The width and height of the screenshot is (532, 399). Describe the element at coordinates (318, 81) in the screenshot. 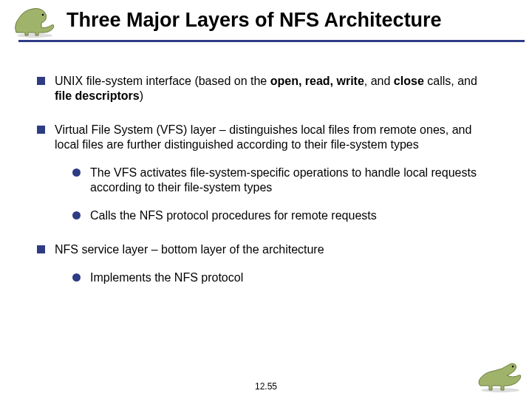

I see `text-bold: open, read, write` at that location.